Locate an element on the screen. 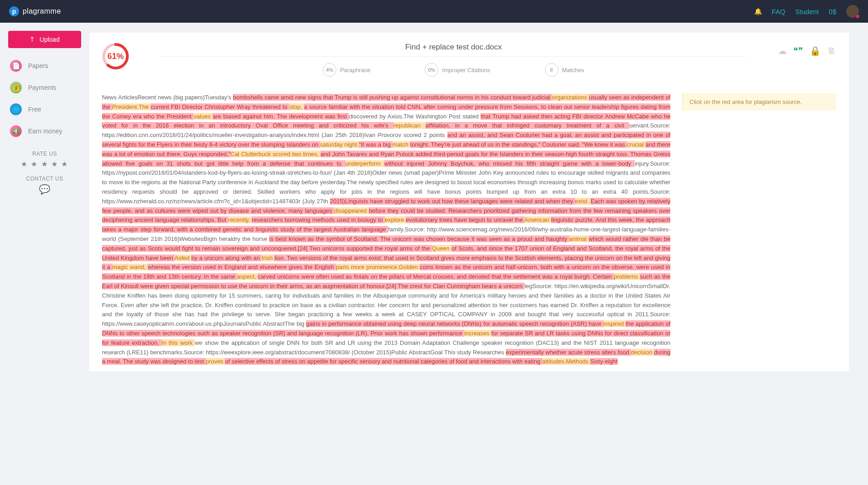  notifications-icon: 🔔 is located at coordinates (758, 11).